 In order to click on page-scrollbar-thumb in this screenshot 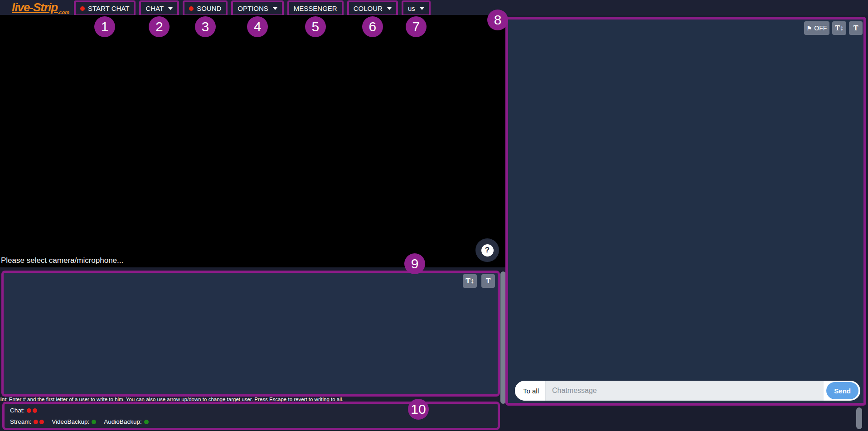, I will do `click(859, 418)`.